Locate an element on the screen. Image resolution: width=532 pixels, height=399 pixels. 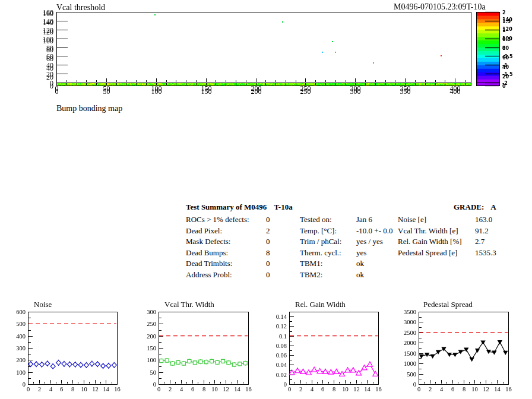
summary-value: 2.7 is located at coordinates (480, 242).